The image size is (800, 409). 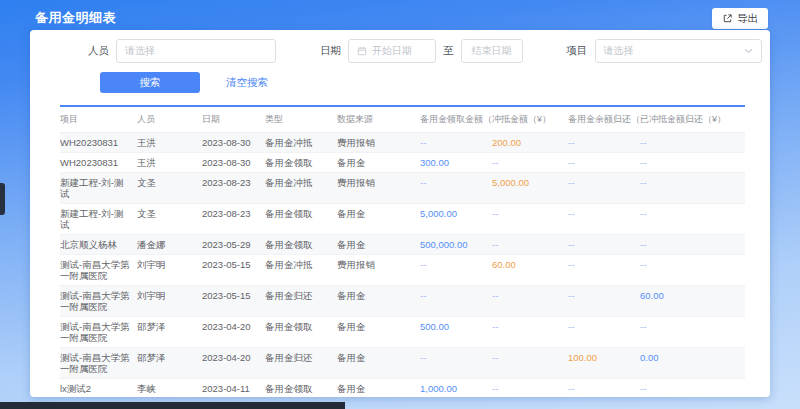 I want to click on cell-date: 2023-08-23, so click(x=234, y=188).